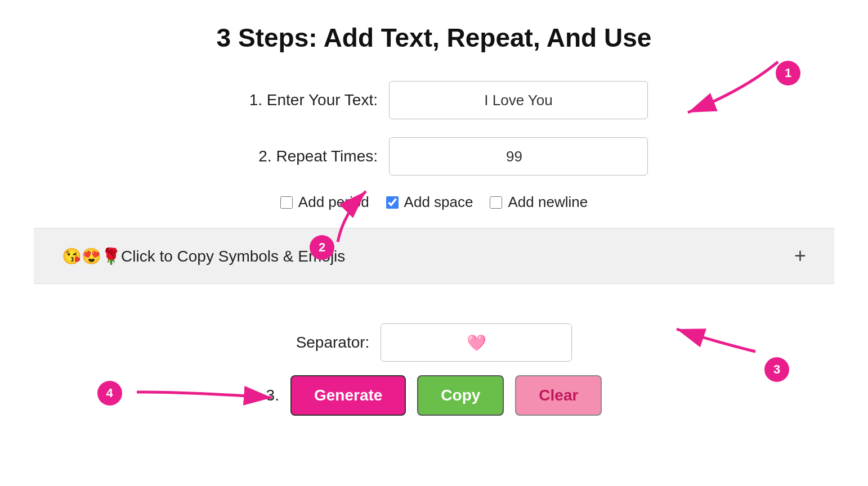 The width and height of the screenshot is (868, 486). What do you see at coordinates (777, 370) in the screenshot?
I see `badge-3: 3` at bounding box center [777, 370].